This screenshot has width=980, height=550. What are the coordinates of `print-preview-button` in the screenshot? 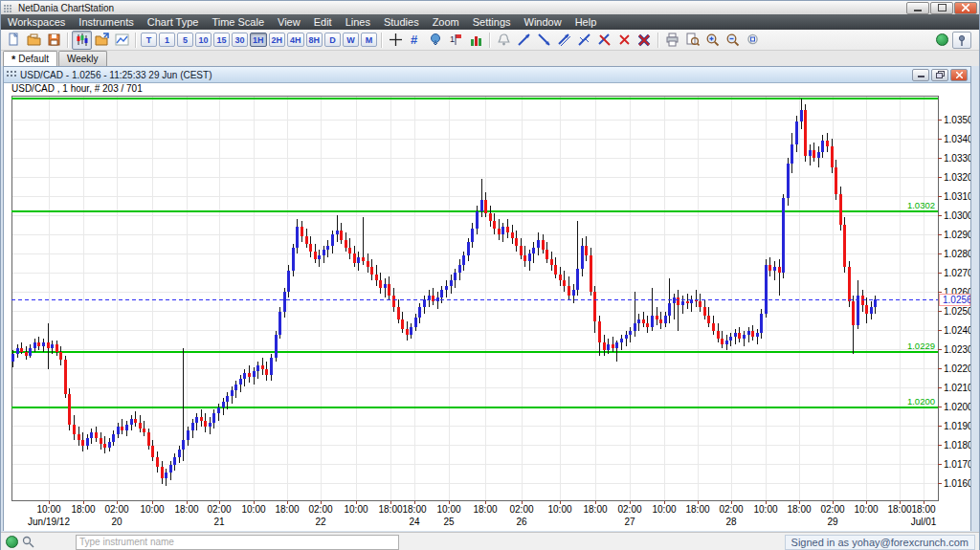 It's located at (693, 40).